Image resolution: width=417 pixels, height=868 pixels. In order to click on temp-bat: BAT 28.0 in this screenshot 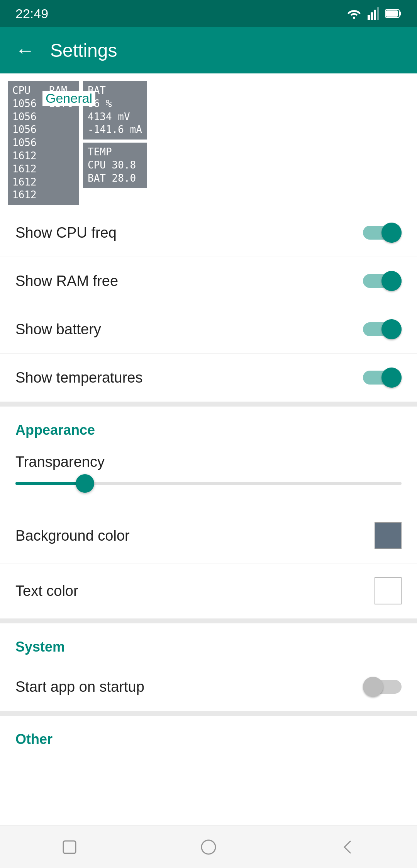, I will do `click(115, 179)`.